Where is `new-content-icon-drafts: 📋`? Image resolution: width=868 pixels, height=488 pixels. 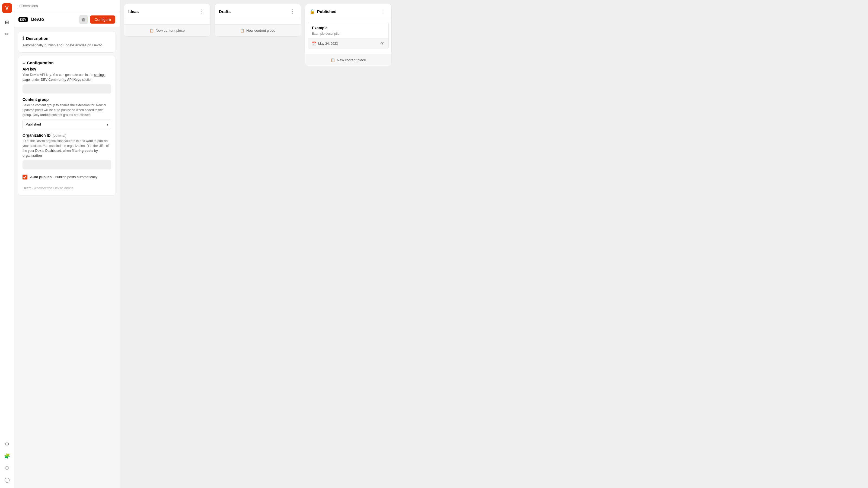 new-content-icon-drafts: 📋 is located at coordinates (242, 31).